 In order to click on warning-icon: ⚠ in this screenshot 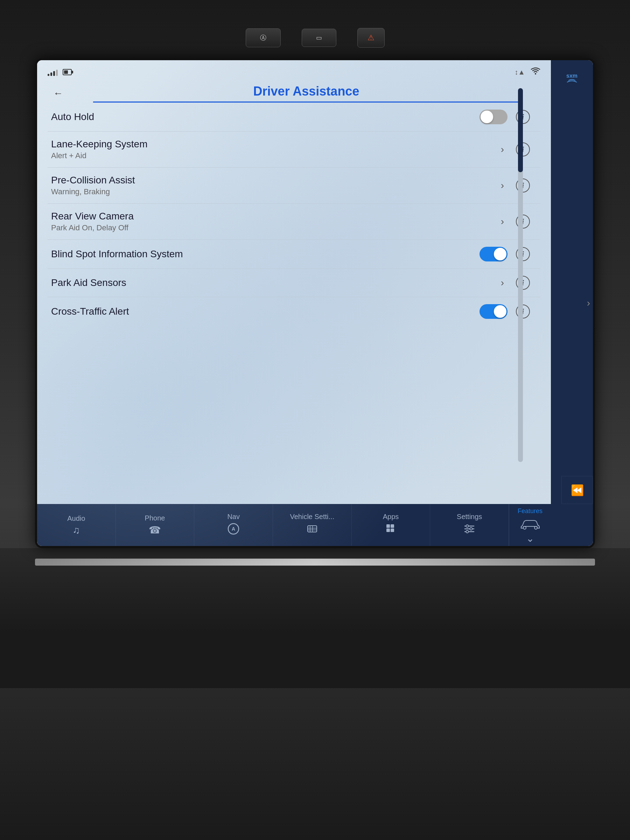, I will do `click(371, 38)`.